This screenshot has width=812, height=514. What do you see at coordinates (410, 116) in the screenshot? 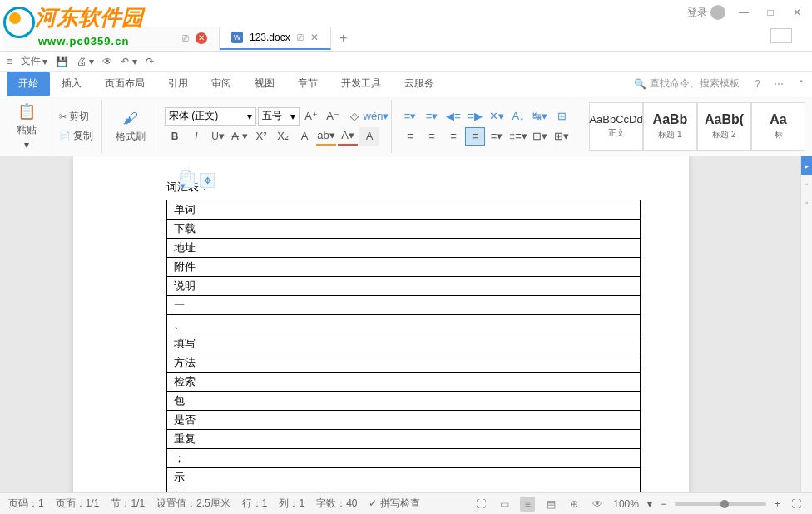
I see `bullets-button: ≡▾` at bounding box center [410, 116].